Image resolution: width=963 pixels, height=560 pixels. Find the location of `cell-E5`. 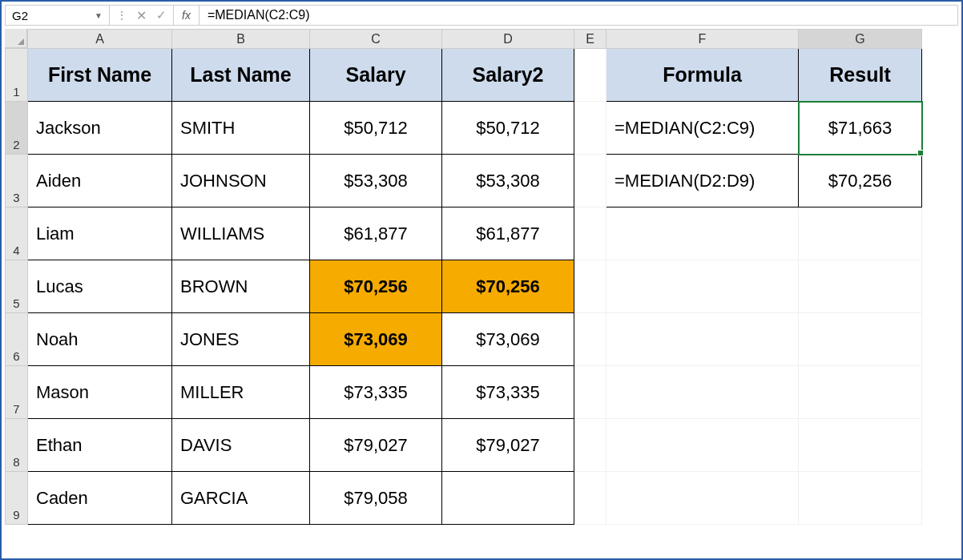

cell-E5 is located at coordinates (590, 287).